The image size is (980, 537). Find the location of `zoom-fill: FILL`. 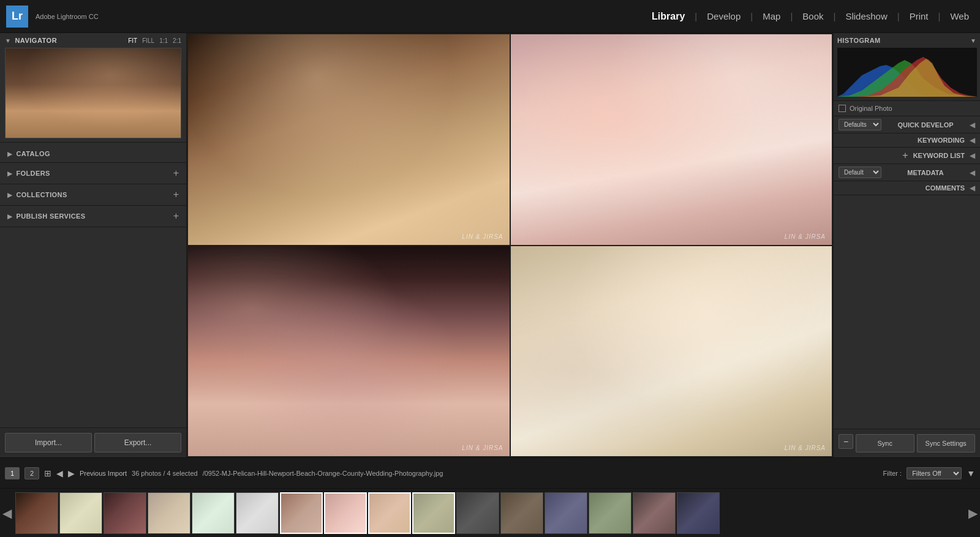

zoom-fill: FILL is located at coordinates (148, 40).